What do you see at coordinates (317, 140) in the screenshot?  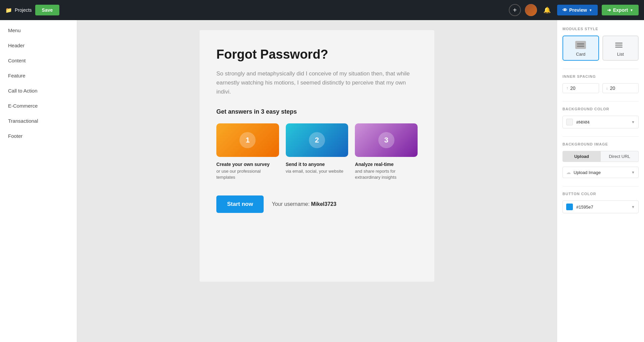 I see `step-number-2: 2` at bounding box center [317, 140].